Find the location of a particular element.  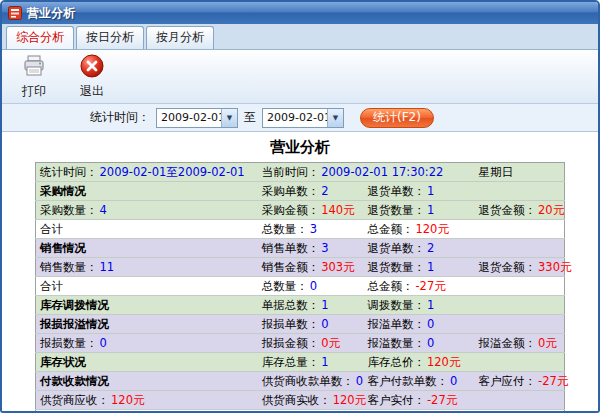

report-cell: 库存调拨情况 is located at coordinates (147, 306).